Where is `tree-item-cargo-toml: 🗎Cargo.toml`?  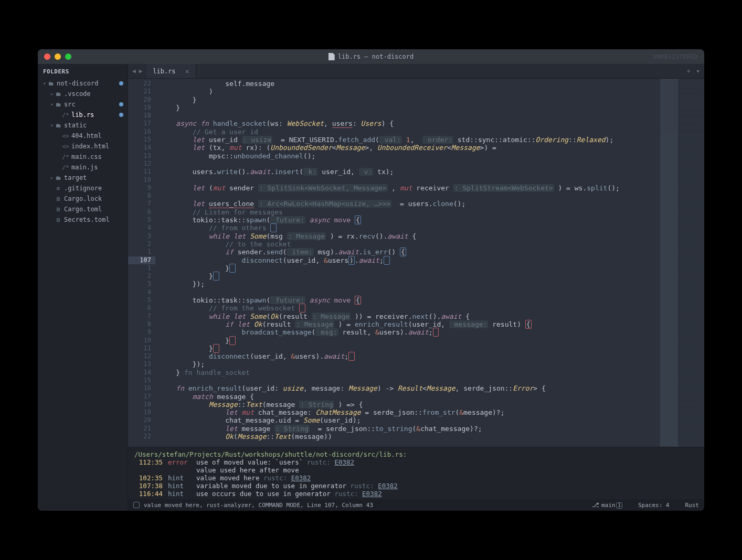 tree-item-cargo-toml: 🗎Cargo.toml is located at coordinates (83, 209).